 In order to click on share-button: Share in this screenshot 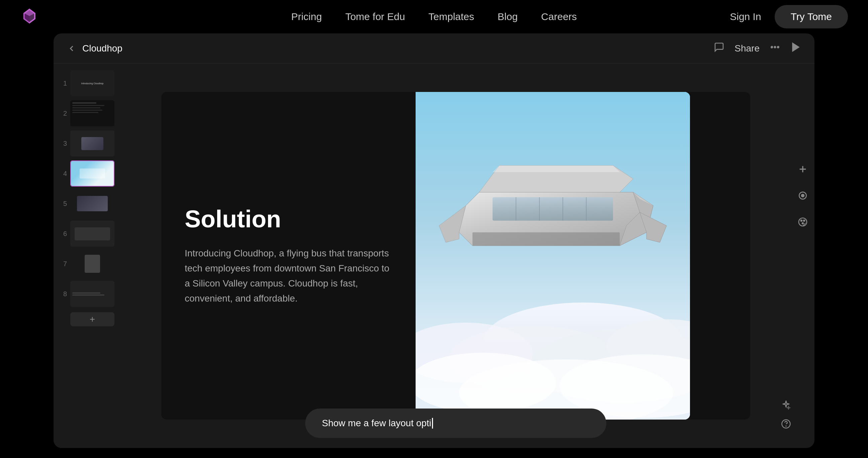, I will do `click(747, 48)`.